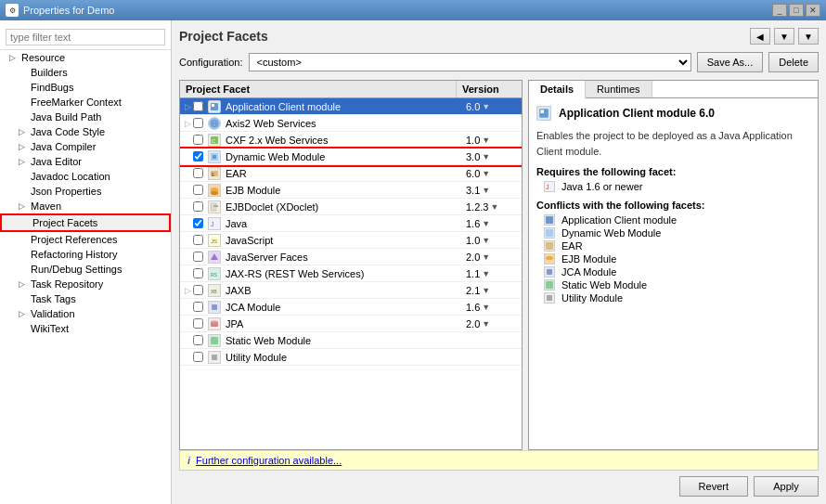 The height and width of the screenshot is (504, 826). What do you see at coordinates (813, 10) in the screenshot?
I see `close-button: ✕` at bounding box center [813, 10].